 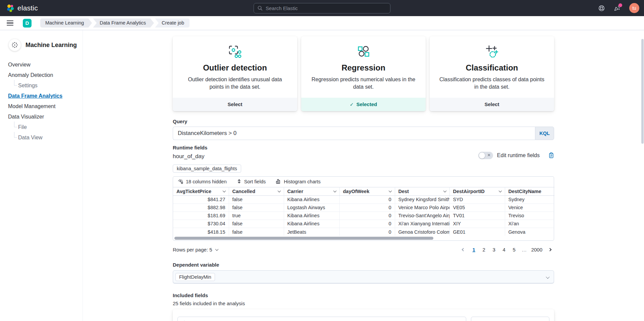 I want to click on index-badge: kibana_sample_data_flights, so click(x=207, y=169).